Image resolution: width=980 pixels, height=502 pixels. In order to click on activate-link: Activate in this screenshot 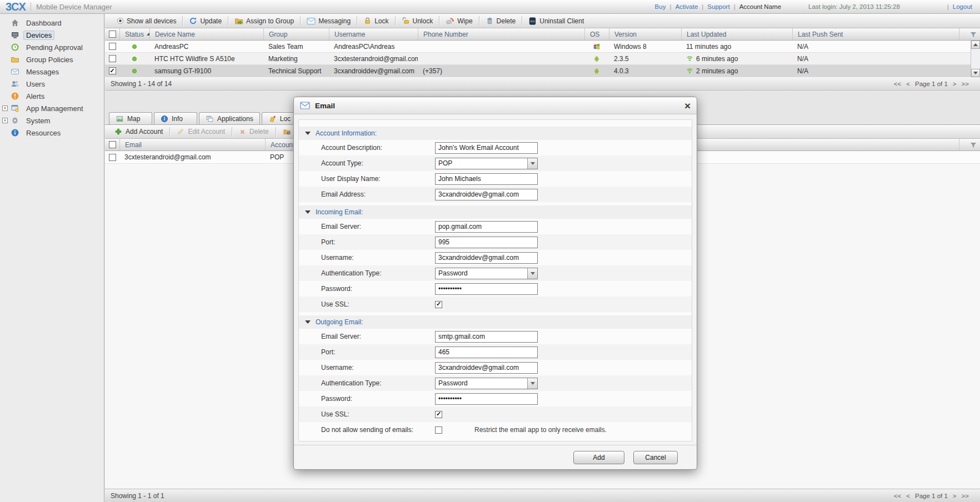, I will do `click(687, 7)`.